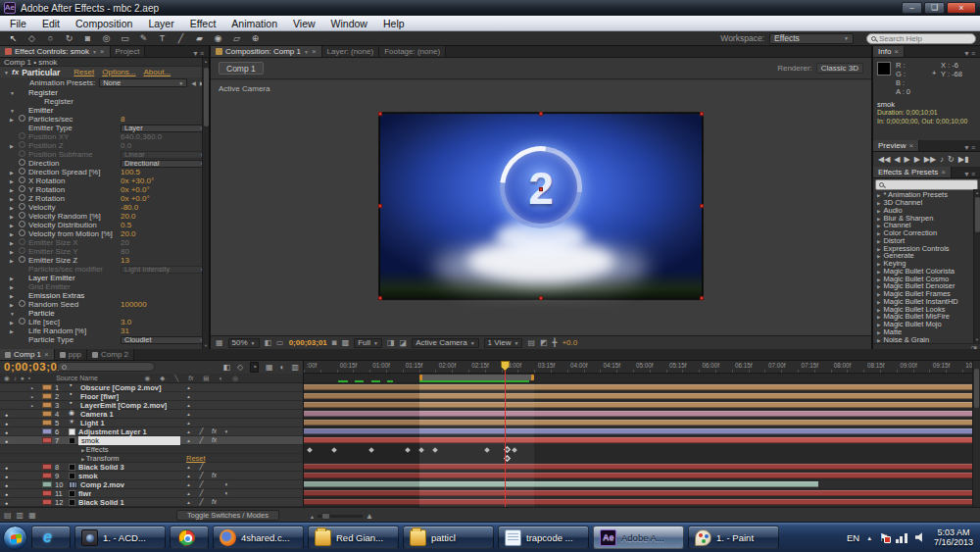 The width and height of the screenshot is (980, 552). What do you see at coordinates (102, 484) in the screenshot?
I see `layer-name: Comp 2.mov` at bounding box center [102, 484].